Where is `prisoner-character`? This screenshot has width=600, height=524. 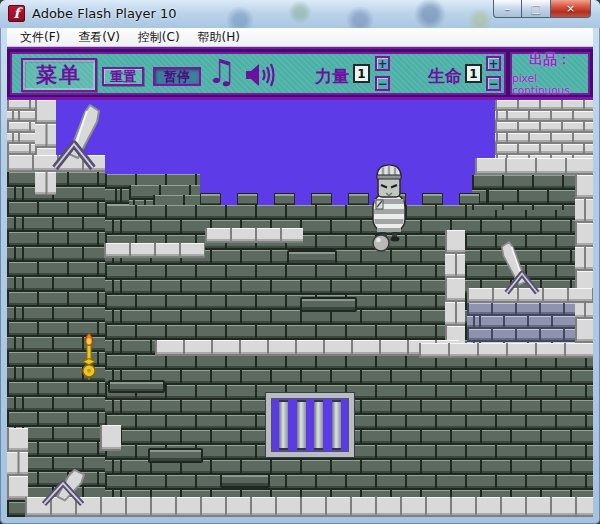 prisoner-character is located at coordinates (389, 208).